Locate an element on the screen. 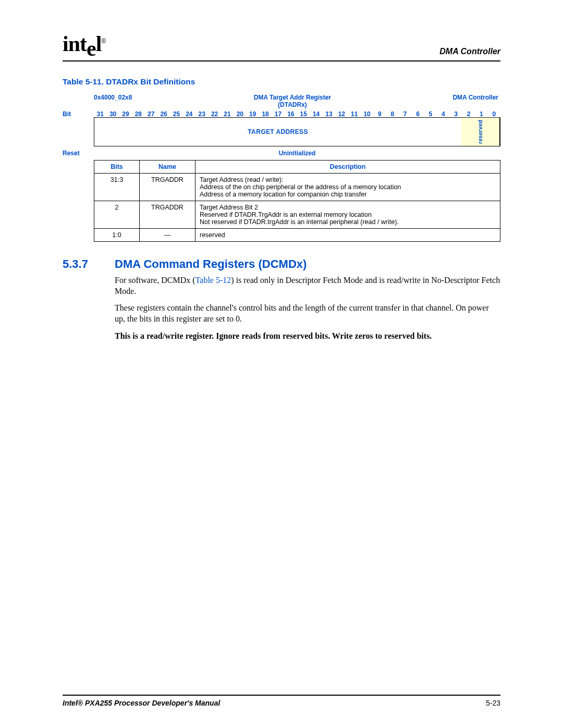 This screenshot has height=728, width=563. section-heading: 5.3.7 DMA Command Registers (DCMDx) is located at coordinates (282, 264).